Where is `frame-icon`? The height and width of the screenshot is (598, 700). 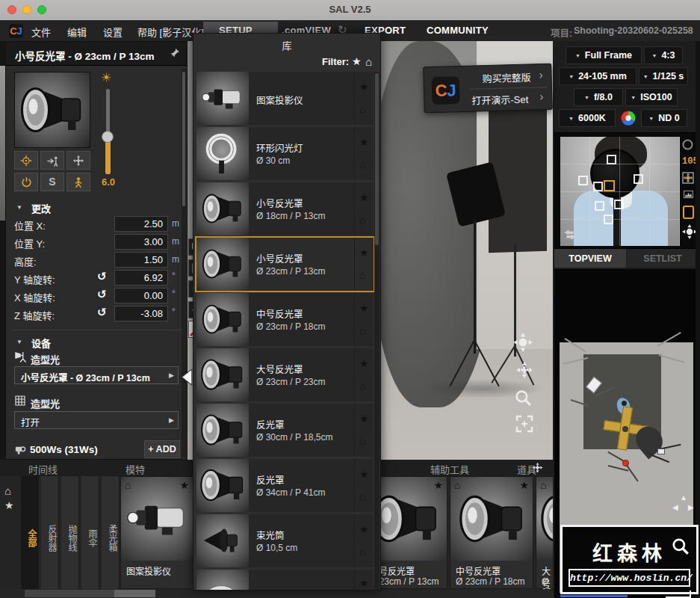
frame-icon is located at coordinates (689, 214).